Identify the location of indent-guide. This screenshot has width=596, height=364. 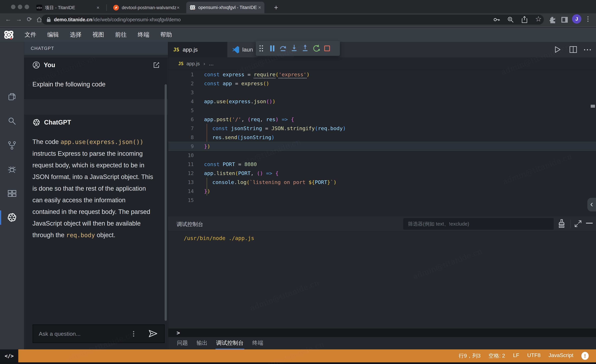
(207, 187).